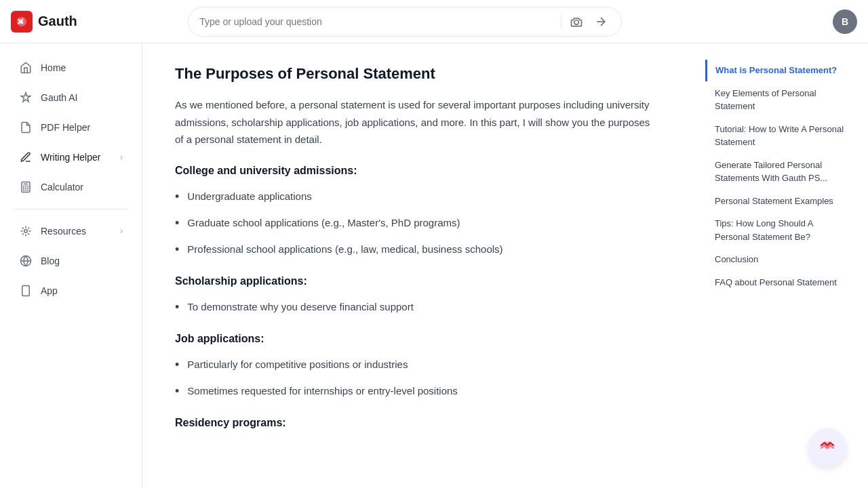 This screenshot has height=488, width=868. I want to click on sidebar-item-resources: Resources ›, so click(71, 231).